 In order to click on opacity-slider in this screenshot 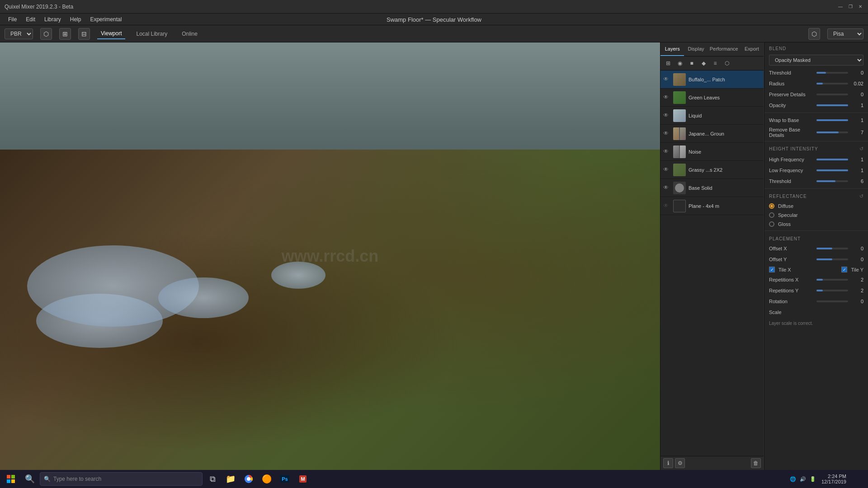, I will do `click(832, 105)`.